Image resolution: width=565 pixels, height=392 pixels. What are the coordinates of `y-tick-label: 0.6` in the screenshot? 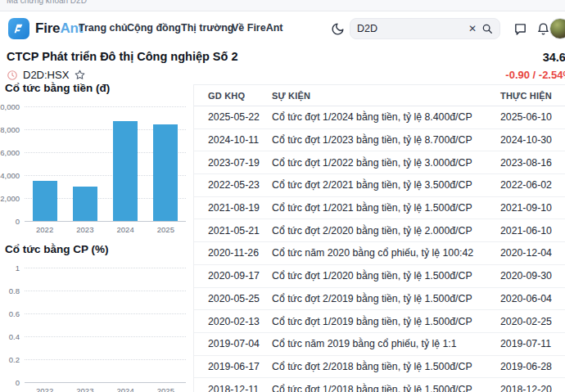 It's located at (10, 314).